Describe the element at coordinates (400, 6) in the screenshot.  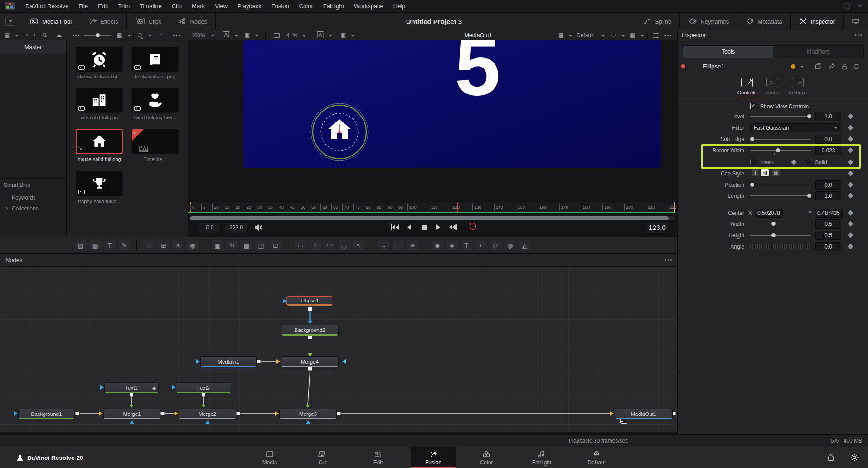
I see `menu-help: Help` at that location.